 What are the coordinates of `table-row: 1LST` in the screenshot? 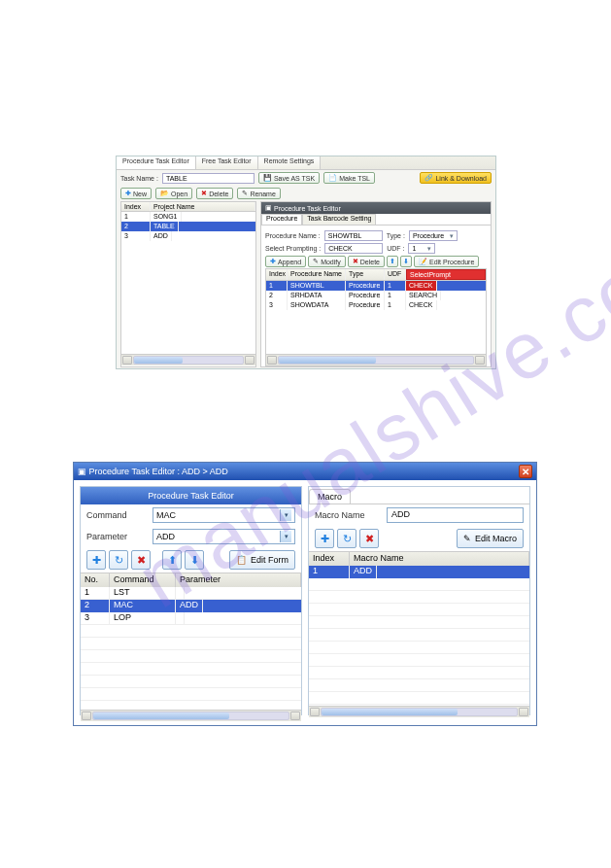 It's located at (190, 593).